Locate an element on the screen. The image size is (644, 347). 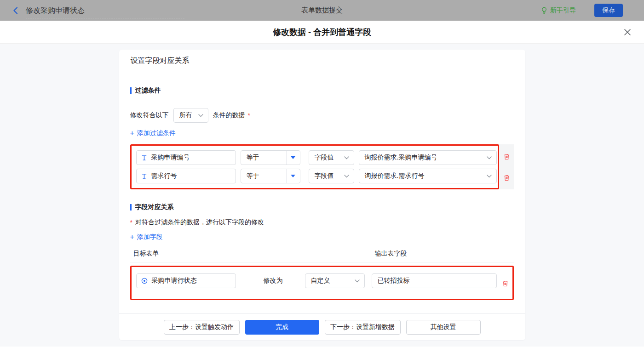
add-field-link: + 添加字段 is located at coordinates (146, 237).